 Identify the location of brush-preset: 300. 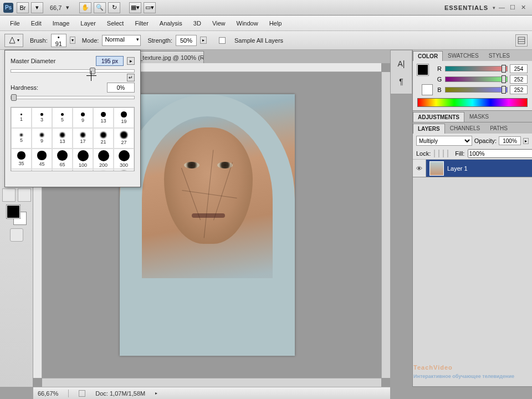
(124, 158).